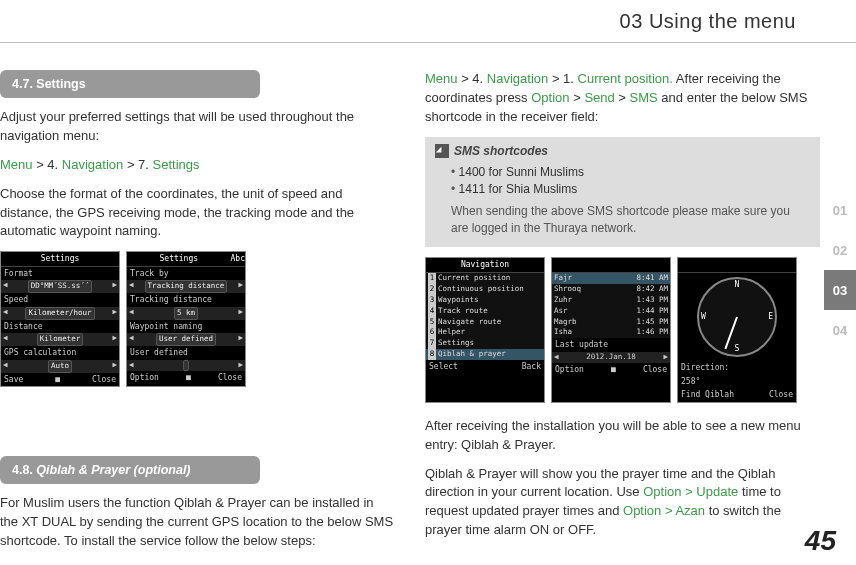  I want to click on sms-box-title: SMS shortcodes, so click(622, 152).